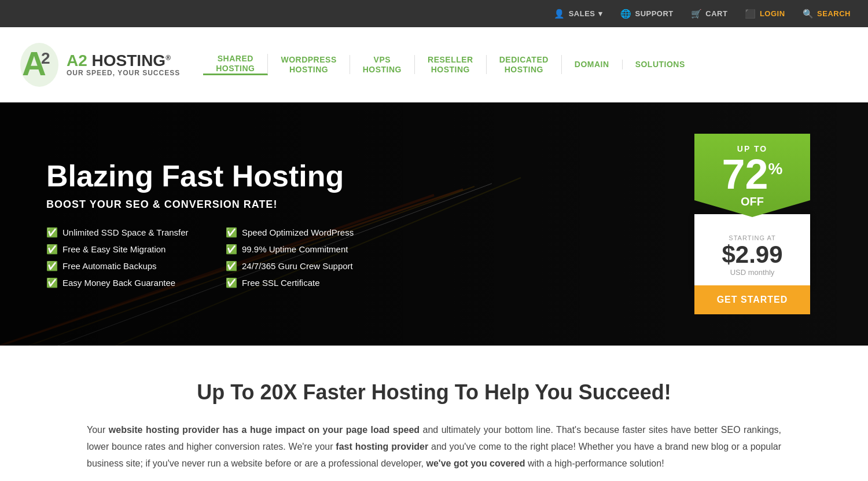 This screenshot has height=481, width=868. Describe the element at coordinates (304, 266) in the screenshot. I see `feature-6: ✅ 24/7/365 Guru Crew Support` at that location.